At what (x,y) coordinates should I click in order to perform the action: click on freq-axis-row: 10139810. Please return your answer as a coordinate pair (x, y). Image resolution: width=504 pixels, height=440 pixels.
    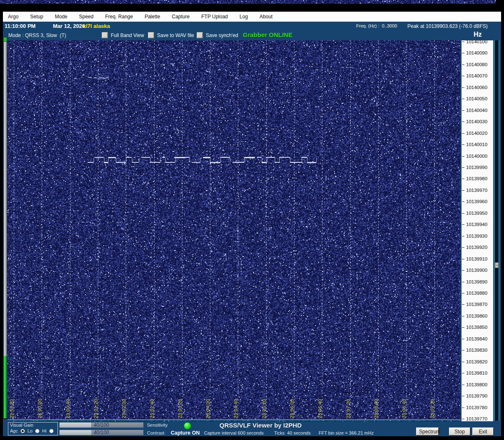
    Looking at the image, I should click on (477, 373).